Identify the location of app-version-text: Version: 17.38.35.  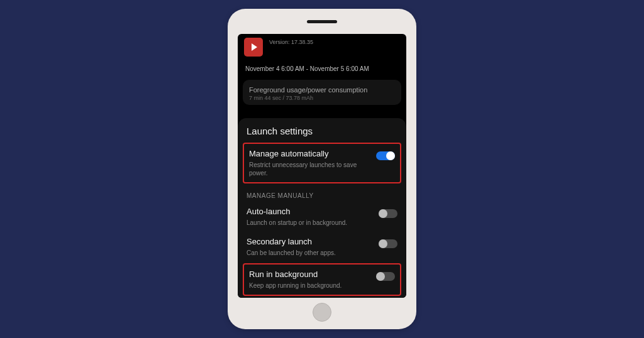
(291, 42).